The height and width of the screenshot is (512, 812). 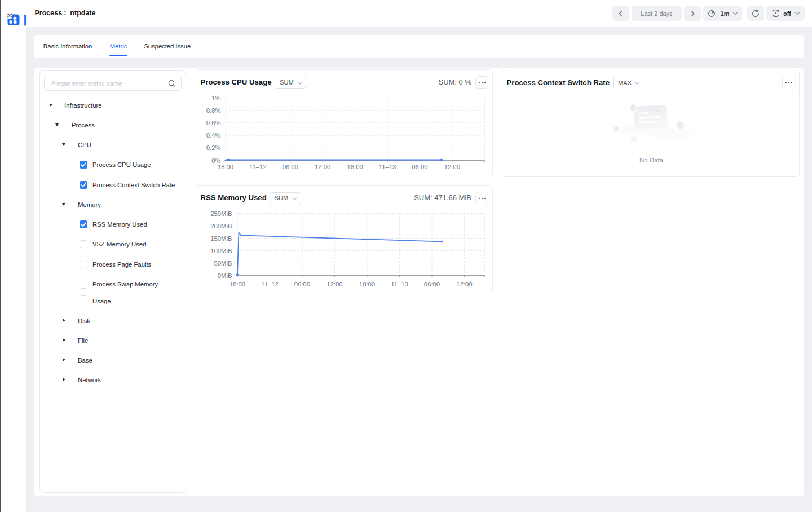 I want to click on svg-text: 50MiB, so click(x=223, y=263).